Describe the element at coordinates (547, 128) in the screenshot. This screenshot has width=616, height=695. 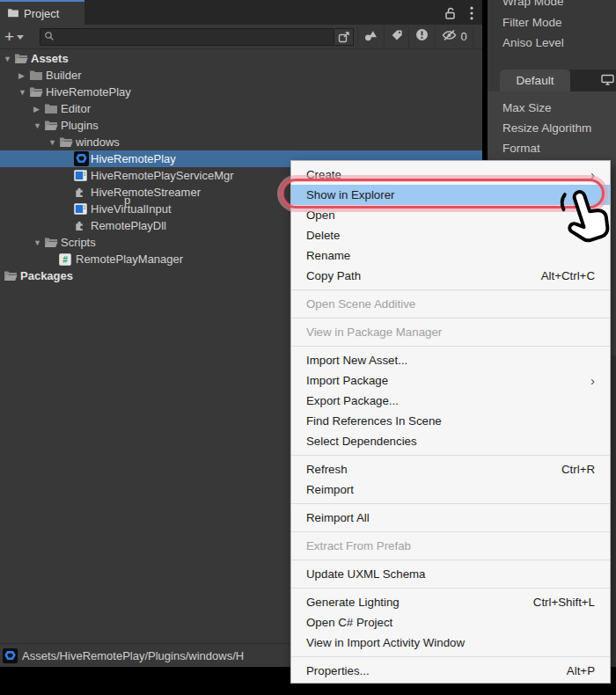
I see `inspector-label-resize-algorithm: Resize Algorithm` at that location.